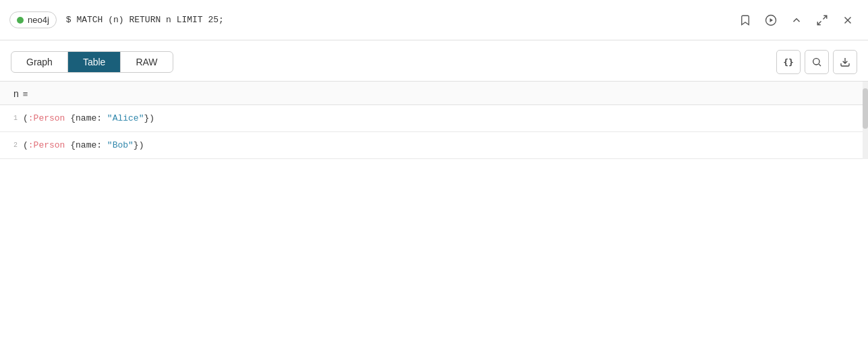  What do you see at coordinates (745, 20) in the screenshot?
I see `bookmark-icon` at bounding box center [745, 20].